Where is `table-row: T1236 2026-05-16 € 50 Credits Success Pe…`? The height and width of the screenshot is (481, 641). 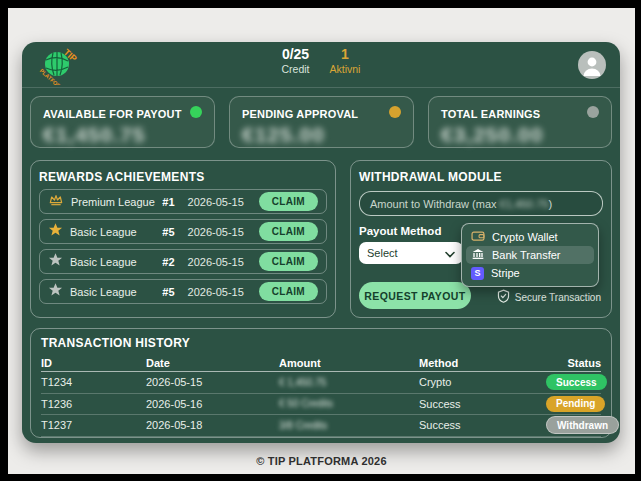 table-row: T1236 2026-05-16 € 50 Credits Success Pe… is located at coordinates (321, 405).